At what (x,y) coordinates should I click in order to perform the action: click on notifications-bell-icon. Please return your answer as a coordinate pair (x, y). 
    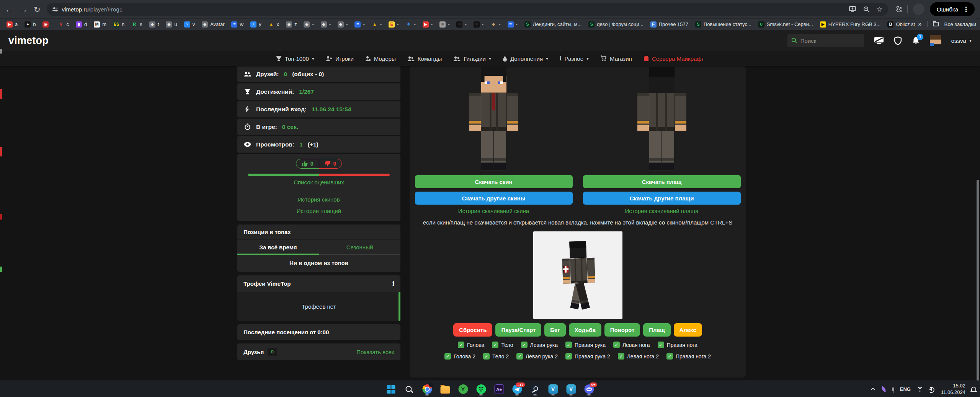
    Looking at the image, I should click on (974, 389).